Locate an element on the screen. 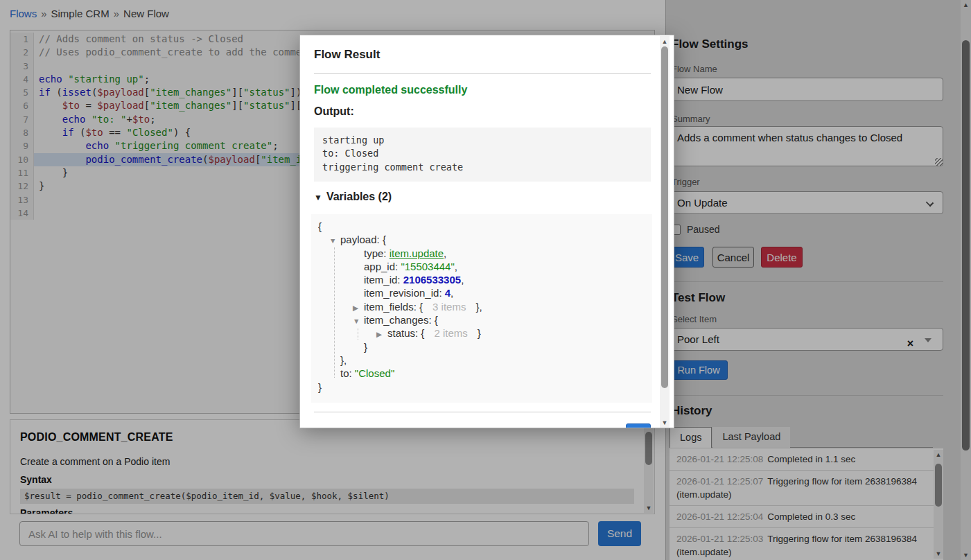 The image size is (971, 560). variables-json-tree: {▼payload: {type: item.update,app_id: "1… is located at coordinates (482, 308).